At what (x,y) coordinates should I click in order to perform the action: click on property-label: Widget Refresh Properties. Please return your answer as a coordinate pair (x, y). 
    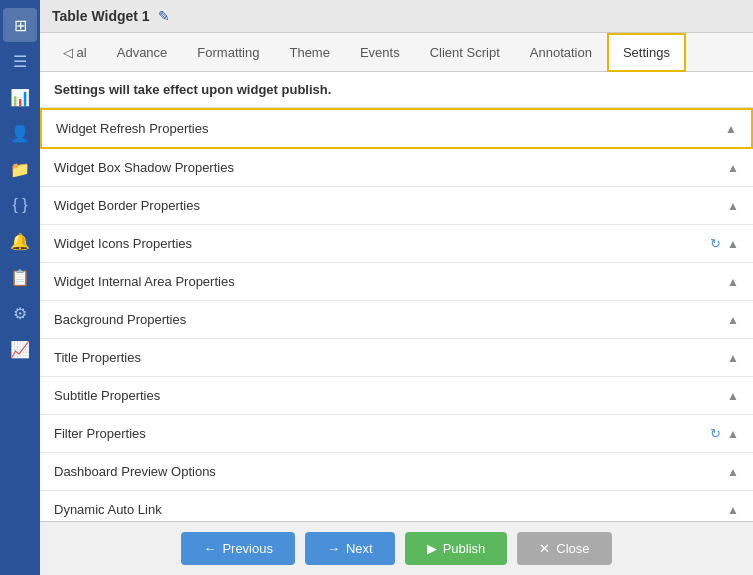
    Looking at the image, I should click on (132, 128).